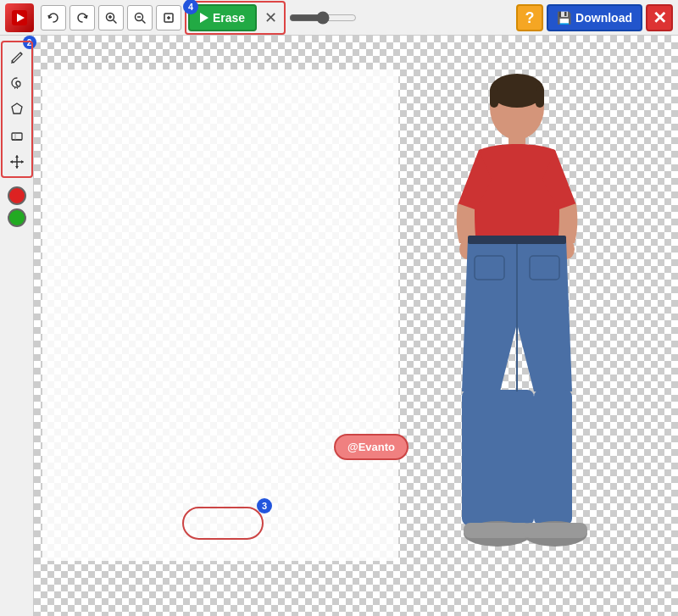 Image resolution: width=678 pixels, height=616 pixels. I want to click on cancel-erase-button: ✕, so click(270, 18).